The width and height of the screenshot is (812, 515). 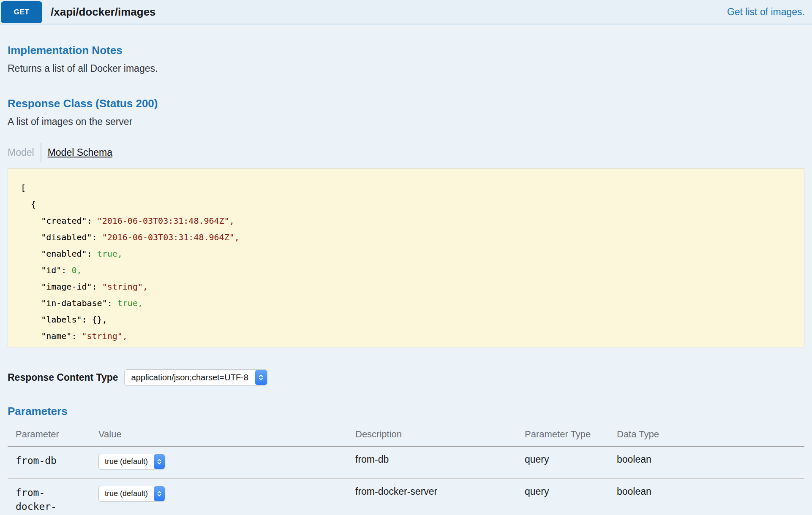 What do you see at coordinates (406, 152) in the screenshot?
I see `model-tabs: Model Model Schema` at bounding box center [406, 152].